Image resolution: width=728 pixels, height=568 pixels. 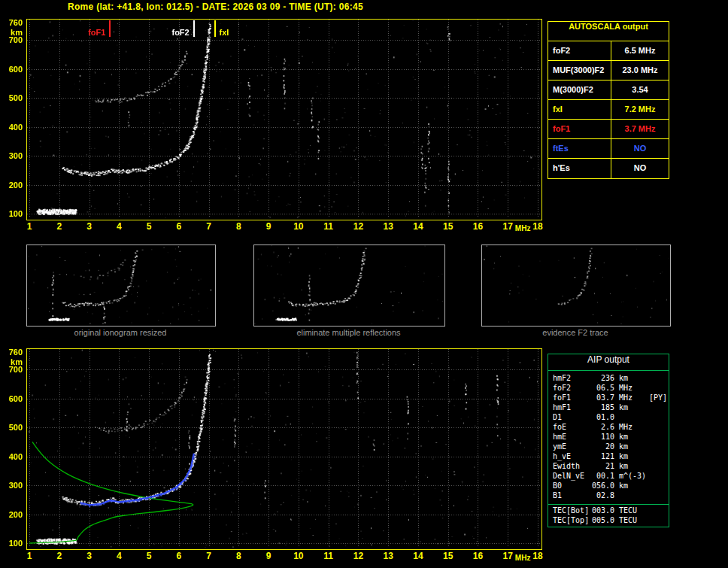 What do you see at coordinates (448, 556) in the screenshot?
I see `x-tick-label: 15` at bounding box center [448, 556].